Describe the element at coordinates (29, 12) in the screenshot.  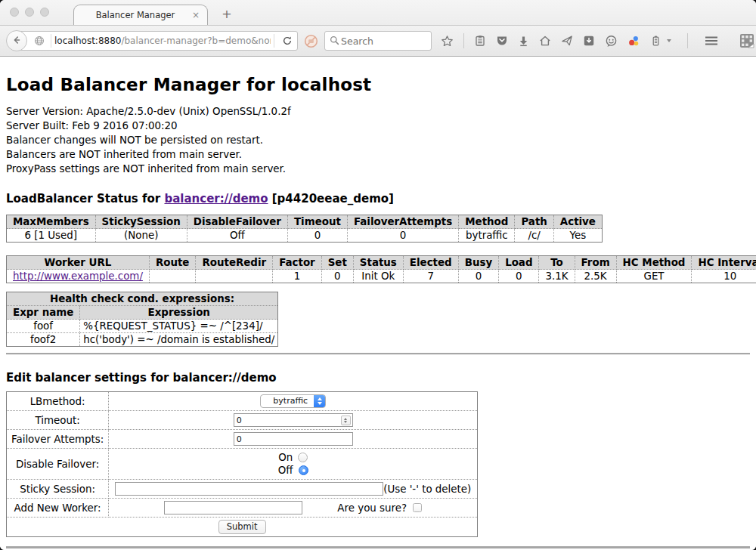
I see `minimize-button` at that location.